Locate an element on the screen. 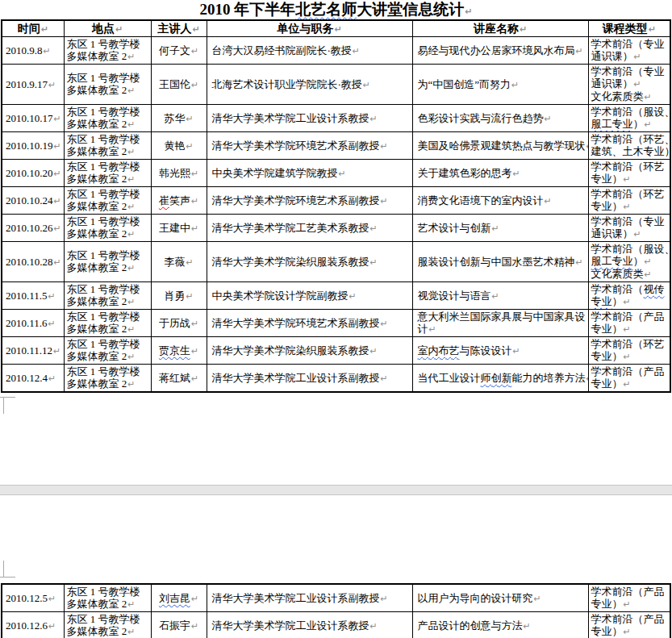  cell-speaker: 王国伦↵ is located at coordinates (179, 85).